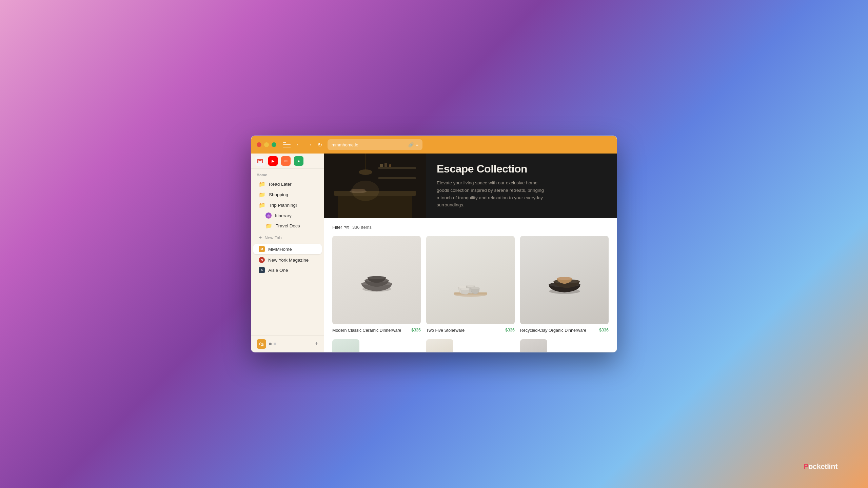 The height and width of the screenshot is (488, 868). I want to click on address-bar: mmmhome.io 🔗 ≡, so click(375, 145).